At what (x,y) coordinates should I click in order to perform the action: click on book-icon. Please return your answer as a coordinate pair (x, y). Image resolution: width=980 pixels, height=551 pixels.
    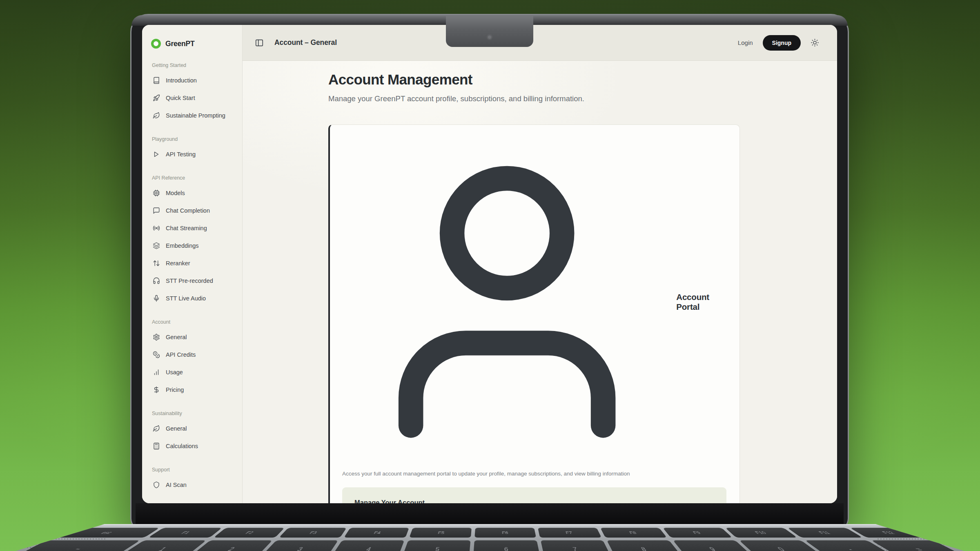
    Looking at the image, I should click on (156, 80).